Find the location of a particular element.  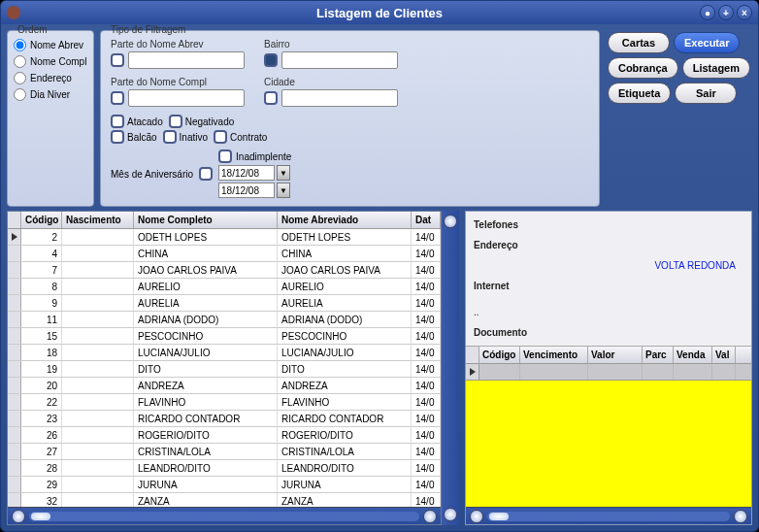

det-grid-body is located at coordinates (609, 444).